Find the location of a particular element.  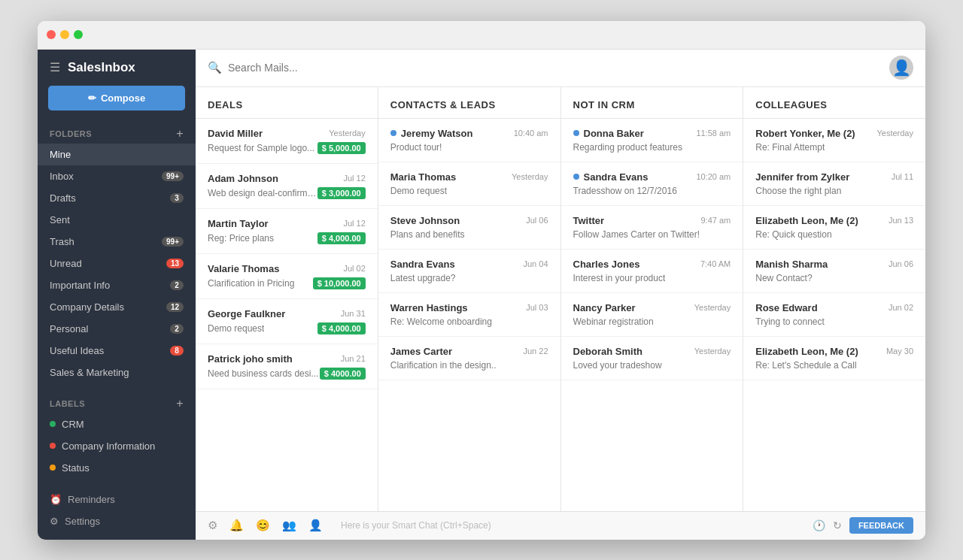

sidebar-item-mine: Mine is located at coordinates (117, 155).